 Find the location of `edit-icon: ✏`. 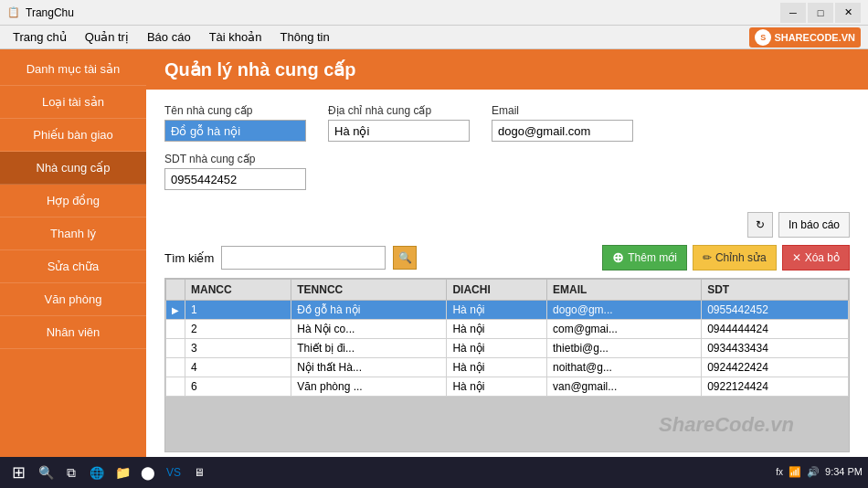

edit-icon: ✏ is located at coordinates (707, 258).